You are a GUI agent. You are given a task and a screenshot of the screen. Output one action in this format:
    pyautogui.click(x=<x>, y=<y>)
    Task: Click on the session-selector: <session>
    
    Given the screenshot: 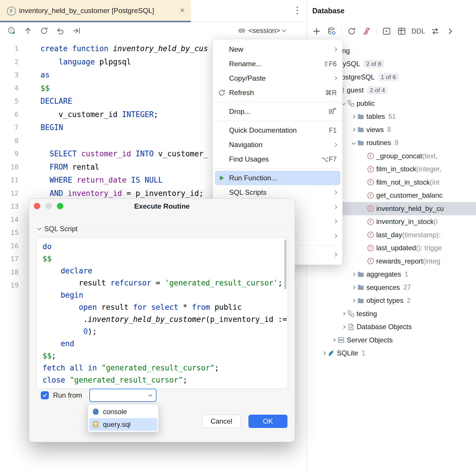 What is the action you would take?
    pyautogui.click(x=261, y=31)
    